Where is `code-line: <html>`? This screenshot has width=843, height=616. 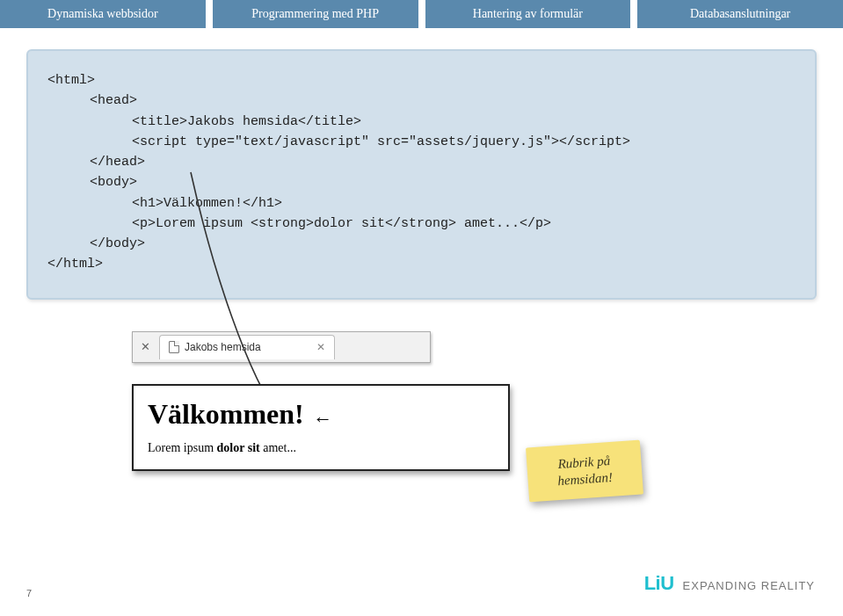 code-line: <html> is located at coordinates (422, 81).